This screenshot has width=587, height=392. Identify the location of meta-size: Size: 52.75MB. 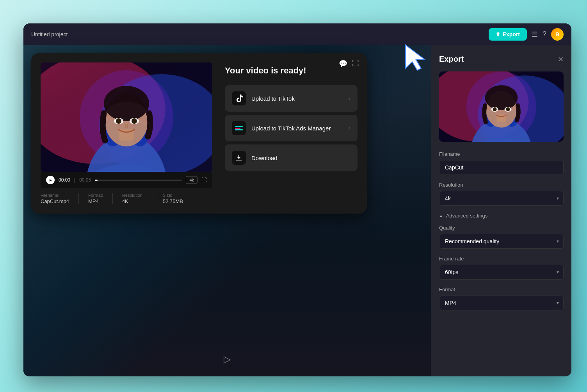
(173, 198).